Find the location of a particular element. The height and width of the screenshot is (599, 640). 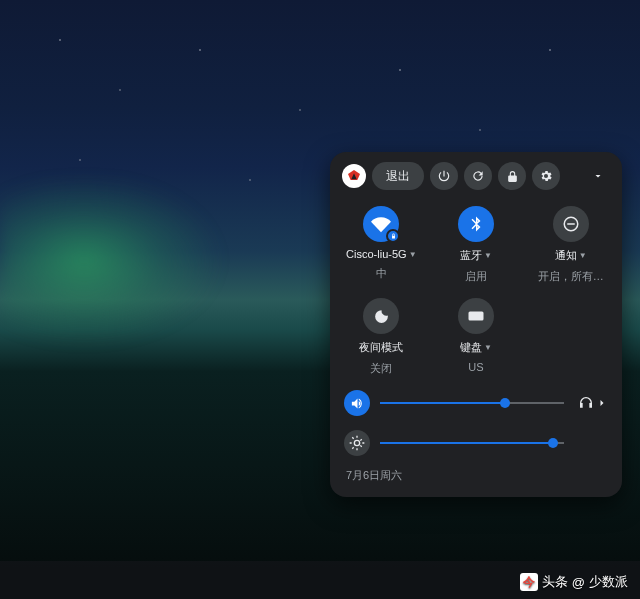

keyboard-label: 键盘▼ is located at coordinates (476, 348).